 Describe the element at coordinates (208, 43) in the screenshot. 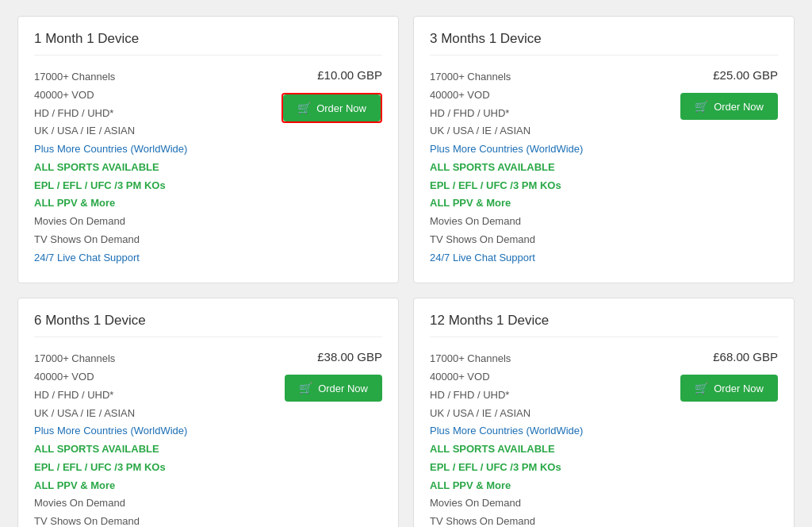

I see `card-title: 1 Month 1 Device` at that location.